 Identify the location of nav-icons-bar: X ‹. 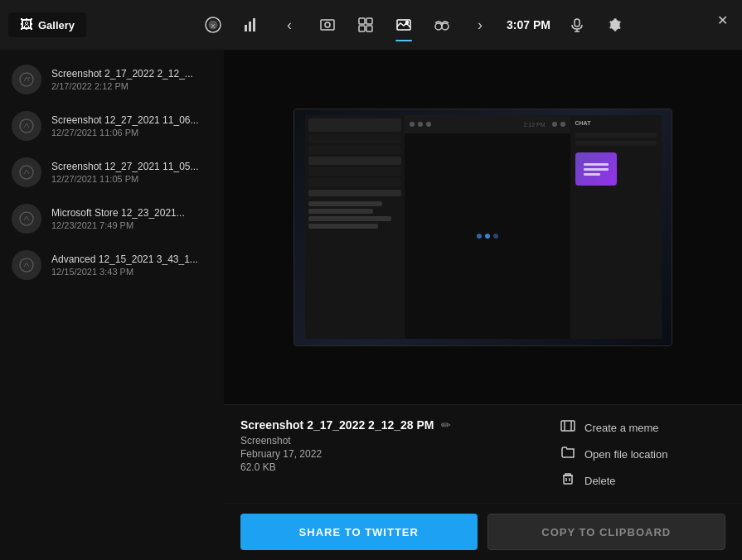
(415, 25).